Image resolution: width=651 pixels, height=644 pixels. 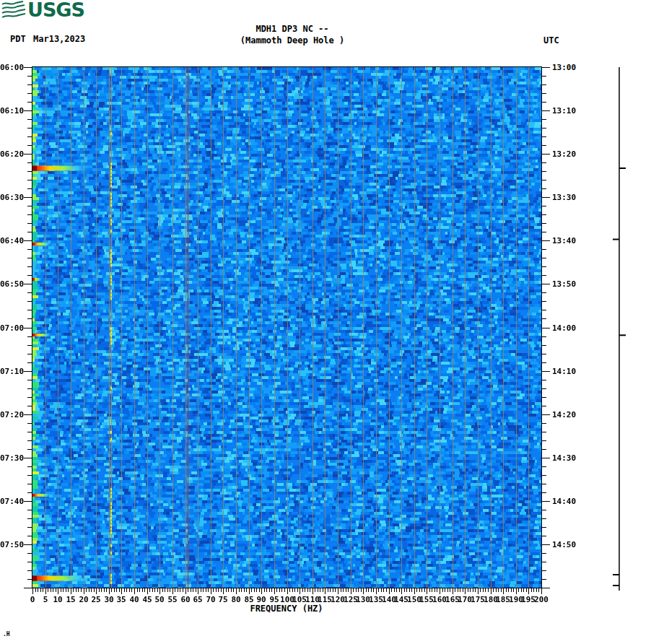 What do you see at coordinates (14, 10) in the screenshot?
I see `usgs-wave-icon` at bounding box center [14, 10].